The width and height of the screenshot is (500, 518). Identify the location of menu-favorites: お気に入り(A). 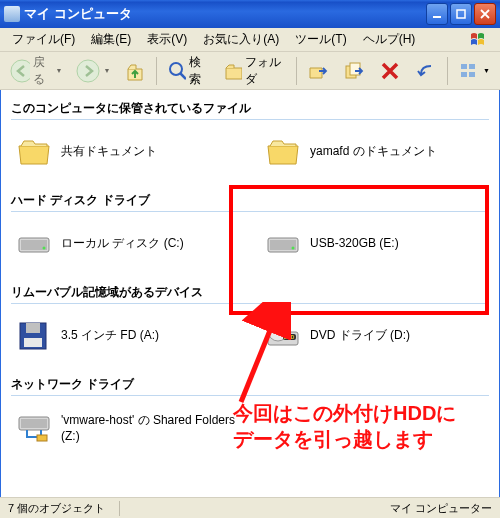
(241, 40).